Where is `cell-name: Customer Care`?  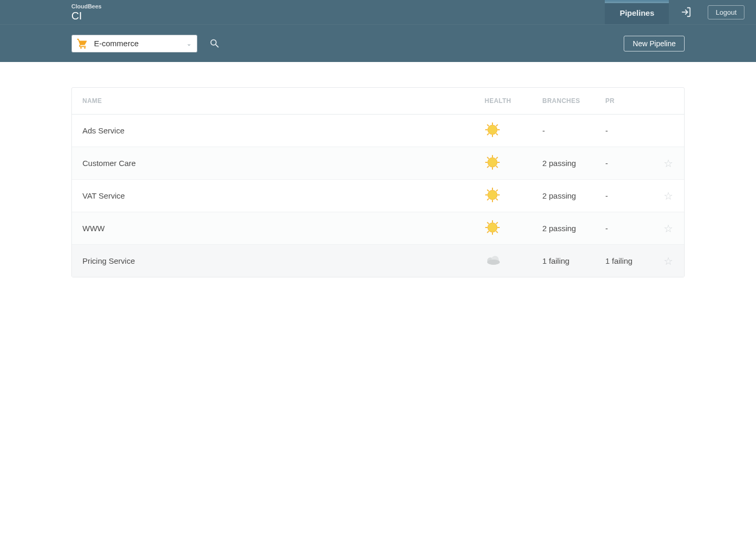 cell-name: Customer Care is located at coordinates (273, 163).